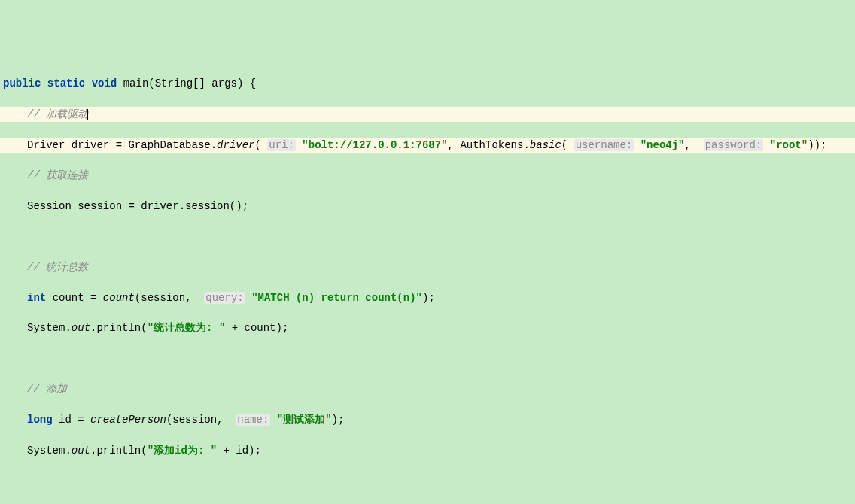 The height and width of the screenshot is (504, 855). Describe the element at coordinates (87, 114) in the screenshot. I see `text-cursor` at that location.